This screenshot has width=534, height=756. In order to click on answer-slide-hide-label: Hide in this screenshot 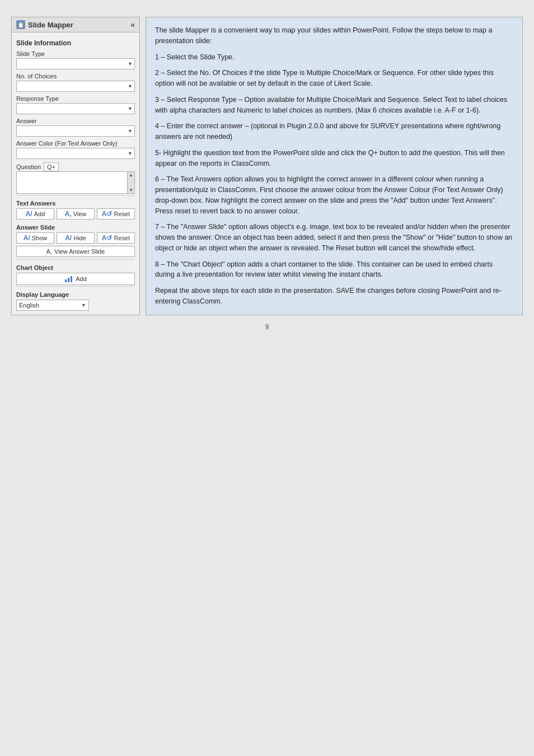, I will do `click(79, 238)`.